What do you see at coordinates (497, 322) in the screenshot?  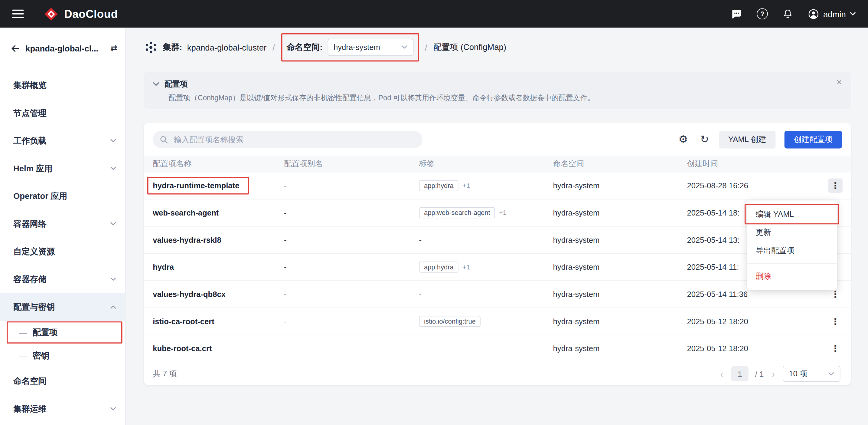 I see `table-row: istio-ca-root-cert - istio.io/config:tru…` at bounding box center [497, 322].